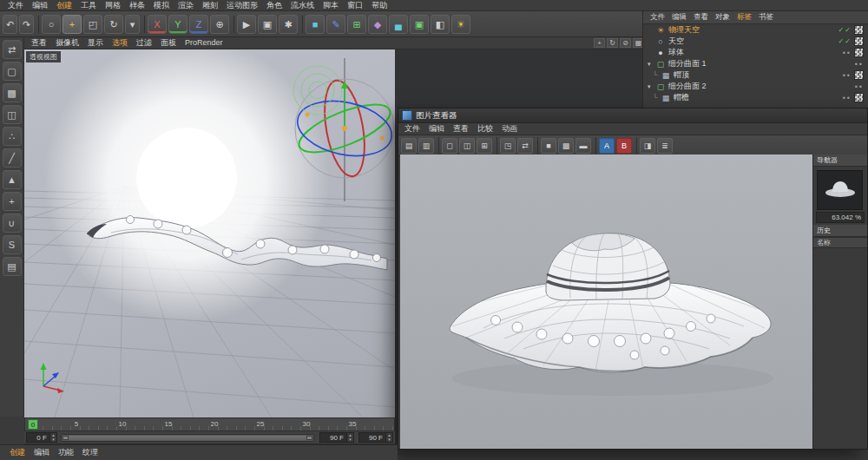 Image resolution: width=868 pixels, height=460 pixels. What do you see at coordinates (242, 5) in the screenshot?
I see `menu-mograph: 运动图形` at bounding box center [242, 5].